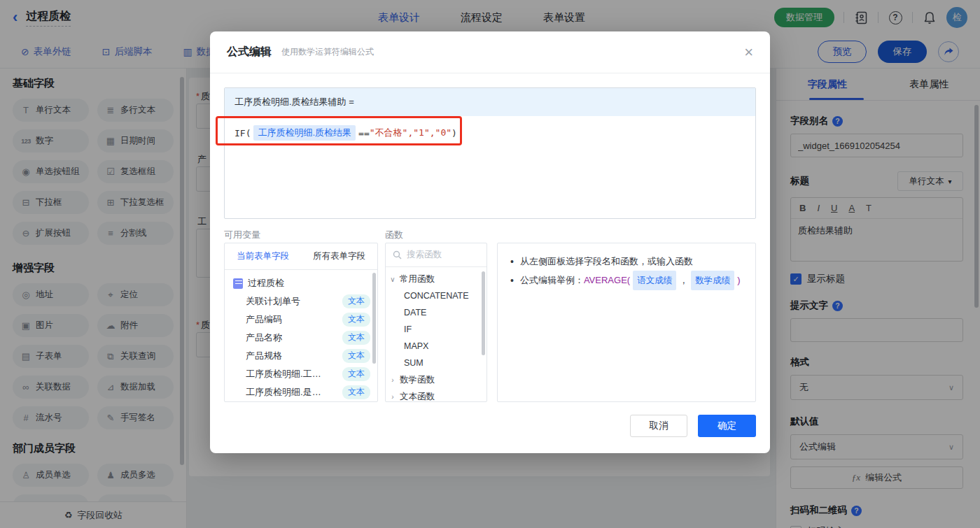  Describe the element at coordinates (454, 133) in the screenshot. I see `formula-close-paren: )` at that location.